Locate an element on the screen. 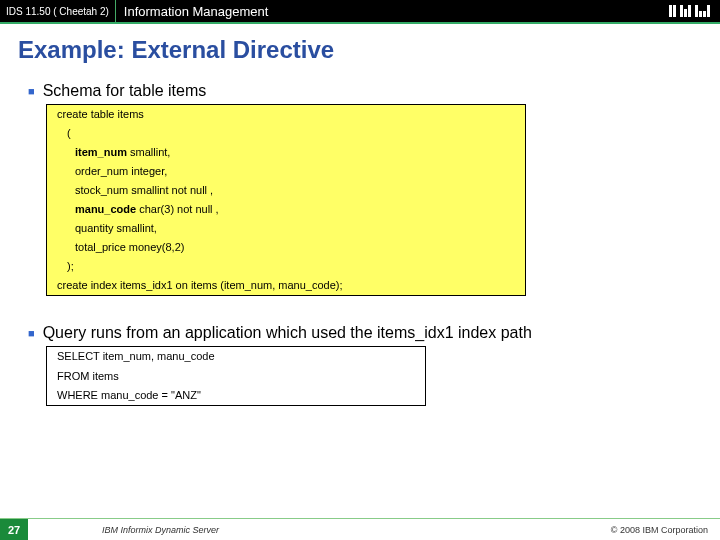 This screenshot has width=720, height=540. code-bold: item_num is located at coordinates (101, 152).